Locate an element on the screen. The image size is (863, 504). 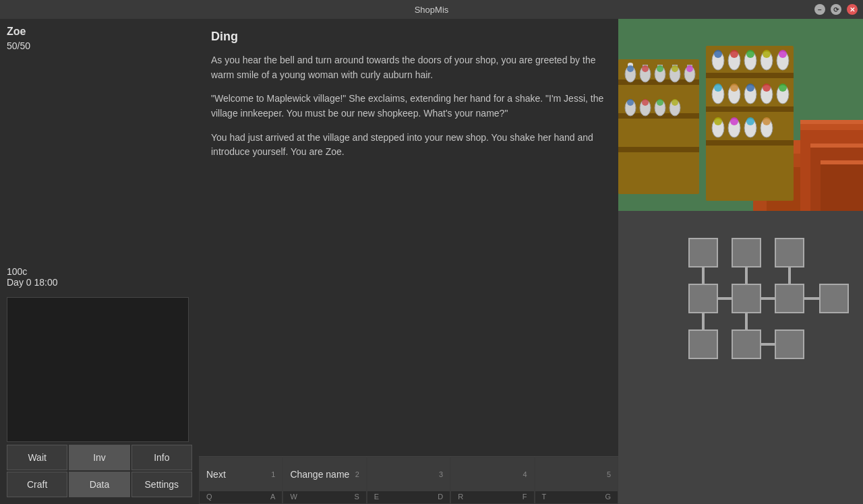
window-controls: − ⟳ ✕ is located at coordinates (836, 9).